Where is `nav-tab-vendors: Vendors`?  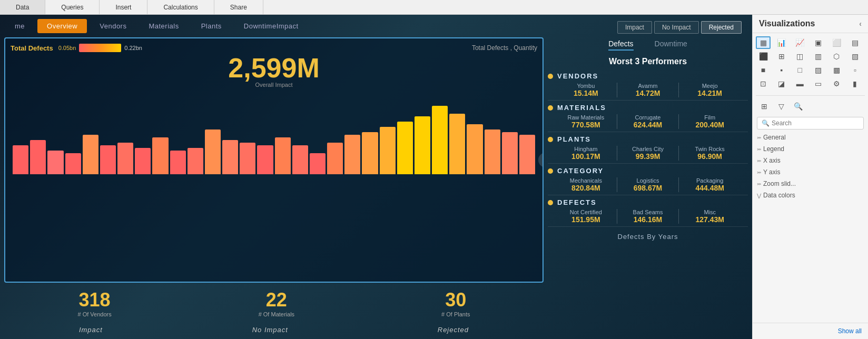
nav-tab-vendors: Vendors is located at coordinates (113, 26).